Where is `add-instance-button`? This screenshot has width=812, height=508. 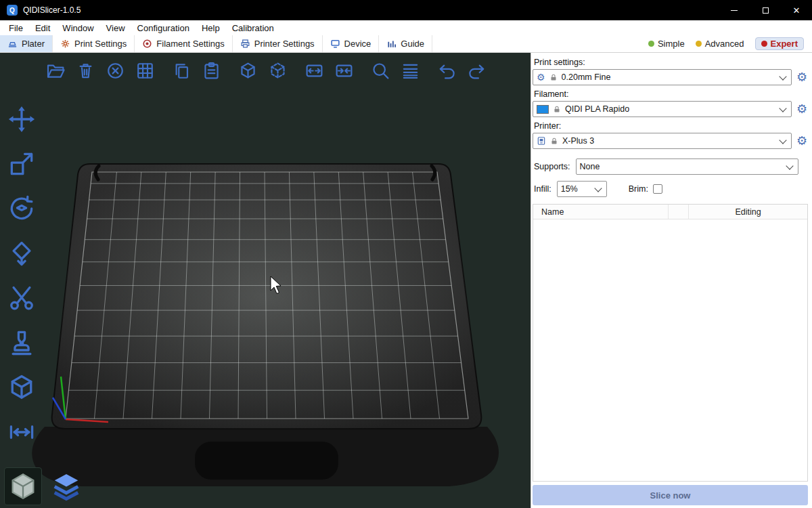 add-instance-button is located at coordinates (248, 70).